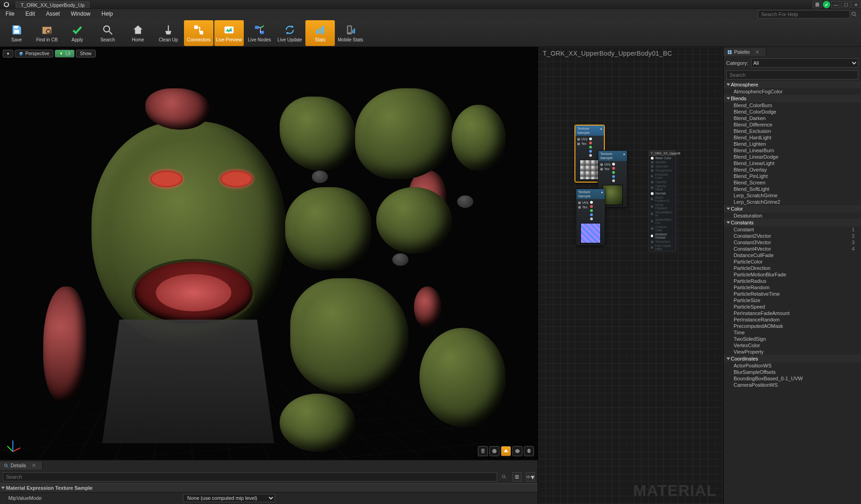 The width and height of the screenshot is (861, 504). I want to click on output-pin-opacity-mask: Opacity Mask, so click(662, 188).